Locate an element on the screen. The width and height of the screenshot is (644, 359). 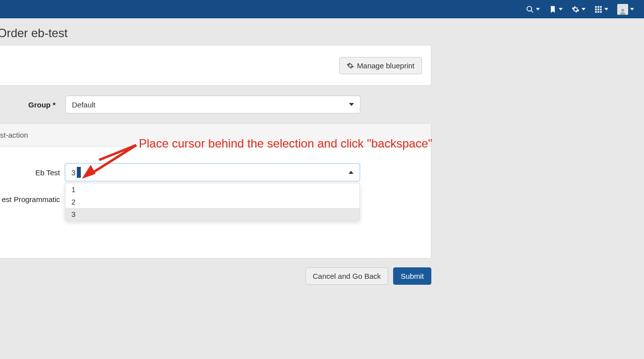
manage-blueprint-label: Manage blueprint is located at coordinates (386, 65).